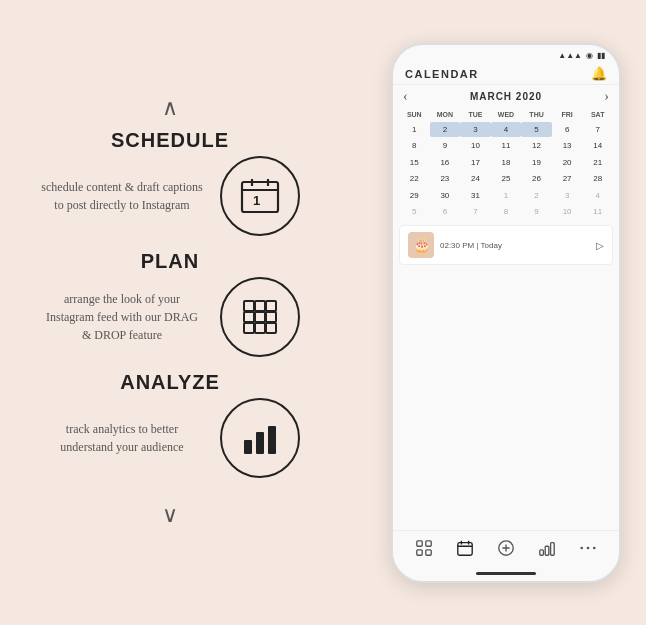 This screenshot has width=646, height=625. I want to click on cal-day: 25, so click(506, 179).